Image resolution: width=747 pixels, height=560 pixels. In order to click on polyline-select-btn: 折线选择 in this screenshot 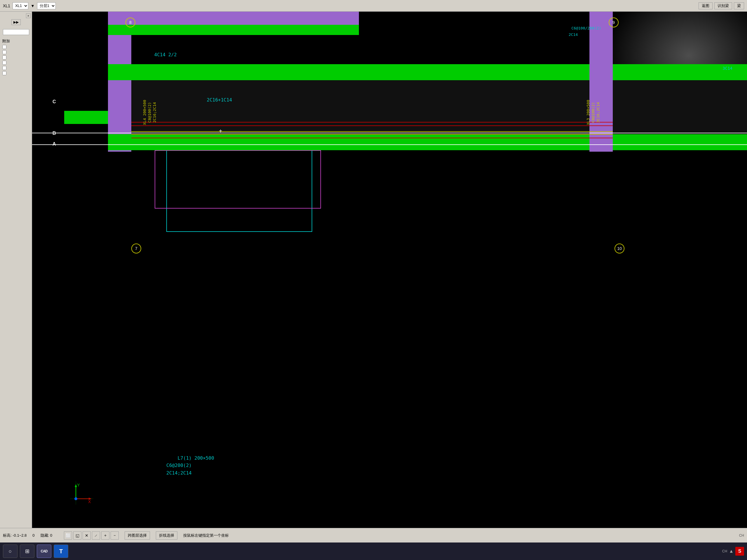, I will do `click(166, 535)`.